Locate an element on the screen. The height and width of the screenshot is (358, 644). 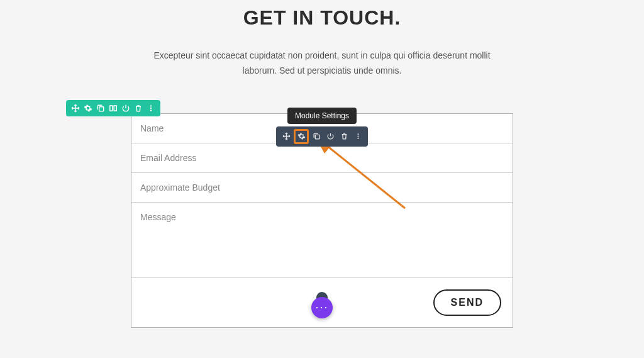
module-settings-button is located at coordinates (301, 137).